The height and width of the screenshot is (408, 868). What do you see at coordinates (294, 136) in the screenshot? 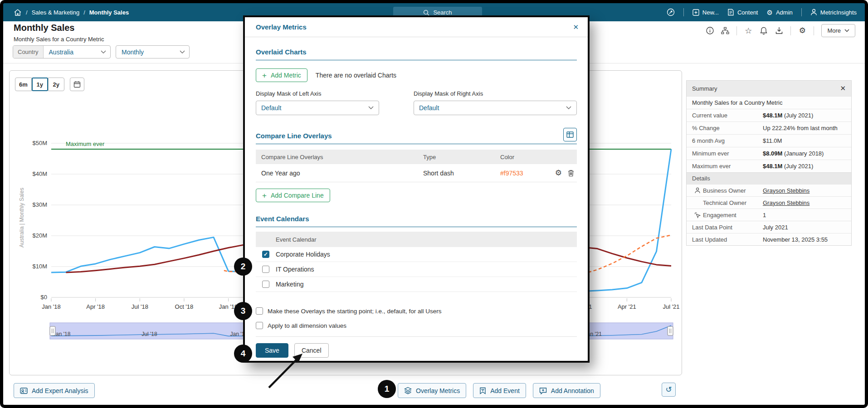
I see `compare-line-heading: Compare Line Overlays` at bounding box center [294, 136].